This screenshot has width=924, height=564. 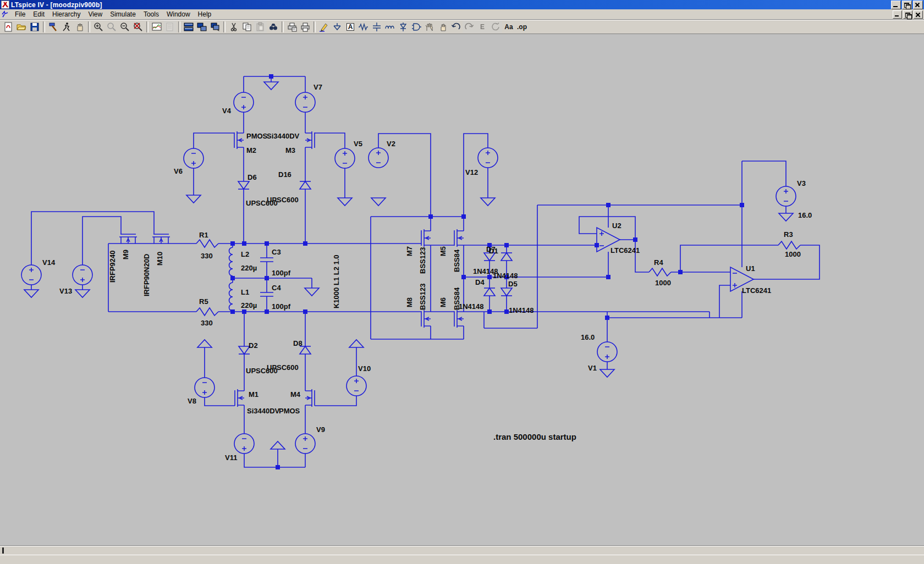 I want to click on component-D1, so click(x=507, y=257).